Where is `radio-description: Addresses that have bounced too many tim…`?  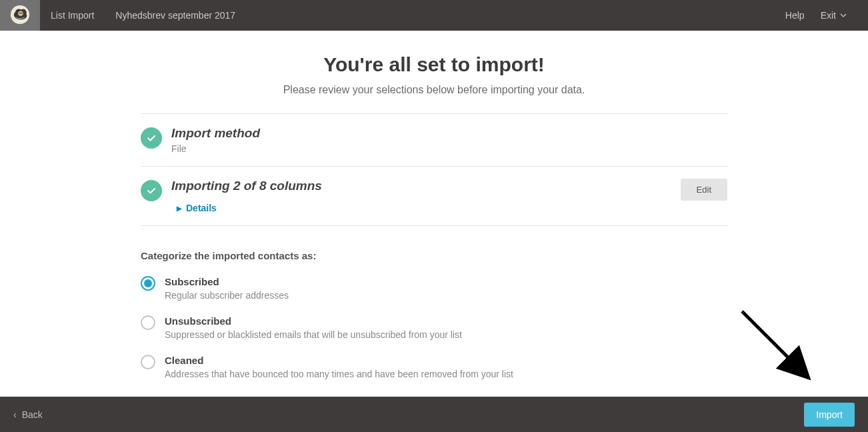
radio-description: Addresses that have bounced too many tim… is located at coordinates (339, 374).